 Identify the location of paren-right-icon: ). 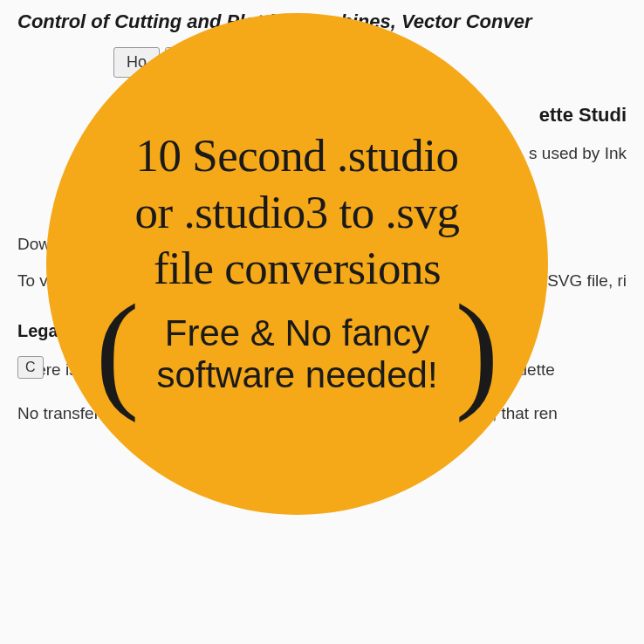
(477, 351).